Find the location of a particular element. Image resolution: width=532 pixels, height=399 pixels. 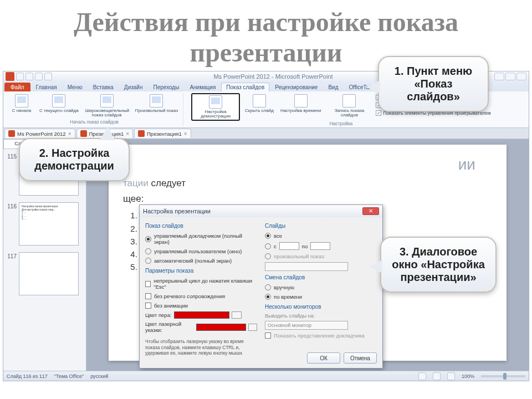

slide-thumbnail: 116Настройка показа презентацииДля настр… is located at coordinates (44, 224).